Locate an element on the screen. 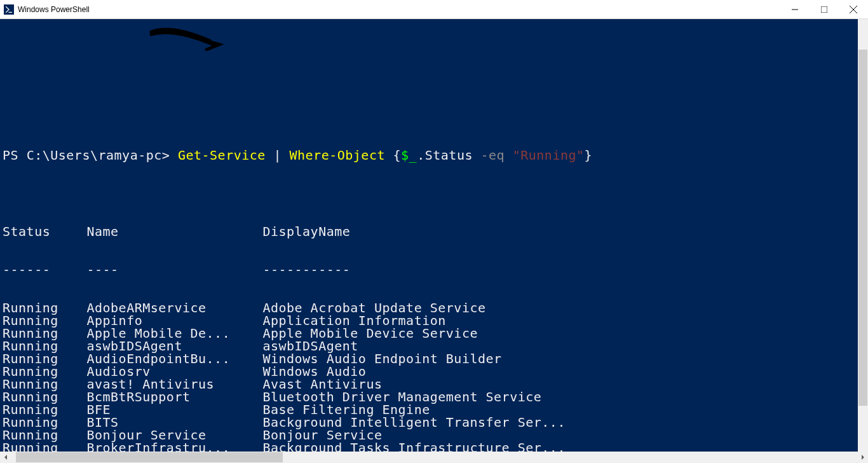 Image resolution: width=868 pixels, height=463 pixels. service-row: RunningBcmBtRSupportBluetooth Driver Man… is located at coordinates (430, 397).